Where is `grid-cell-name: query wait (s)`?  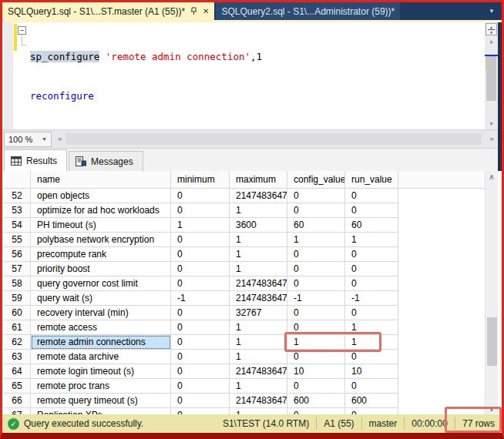
grid-cell-name: query wait (s) is located at coordinates (101, 299).